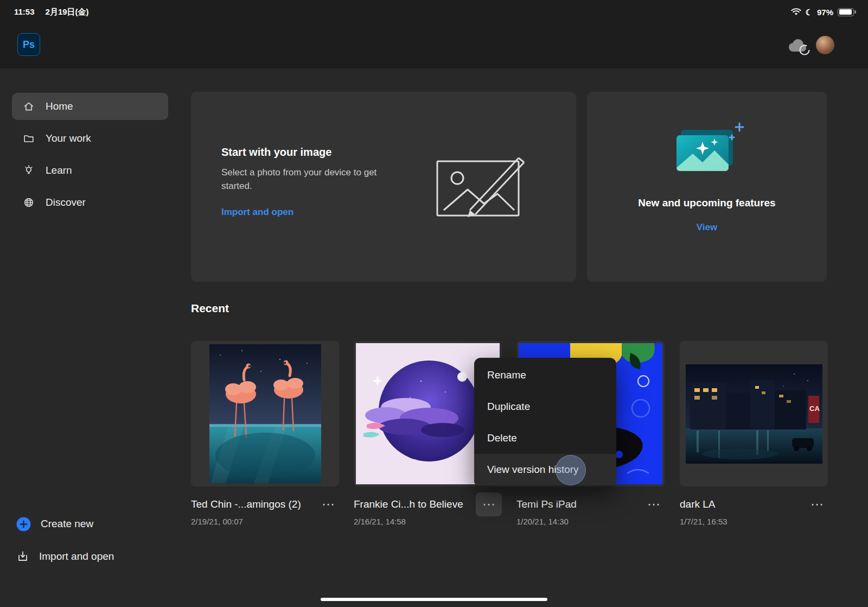 The width and height of the screenshot is (868, 607). I want to click on night-city-artwork: CA, so click(754, 414).